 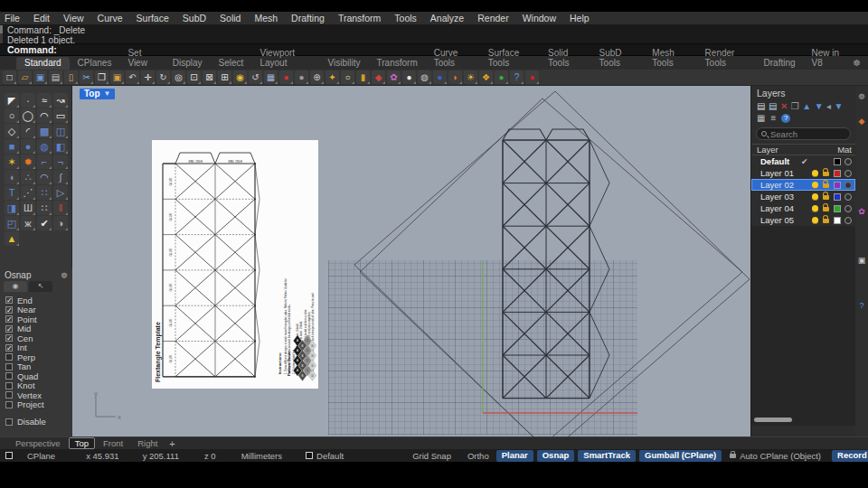 I want to click on paste-icon: ▣, so click(x=118, y=78).